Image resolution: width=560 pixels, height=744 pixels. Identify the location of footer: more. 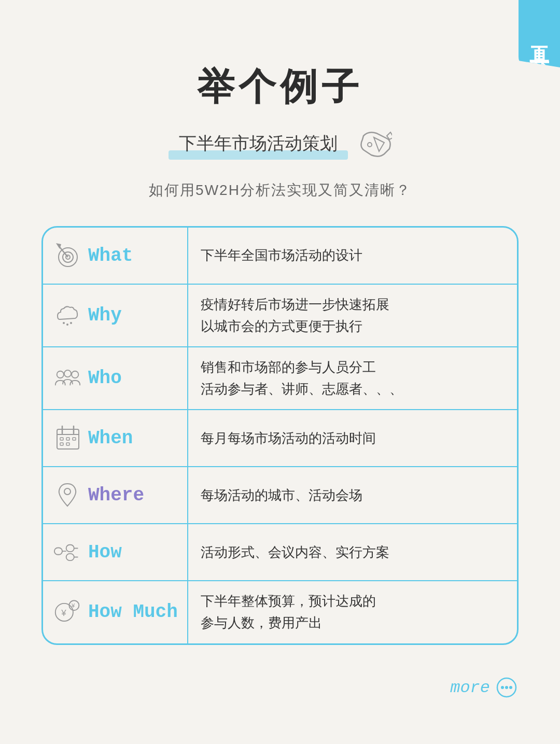
(280, 698).